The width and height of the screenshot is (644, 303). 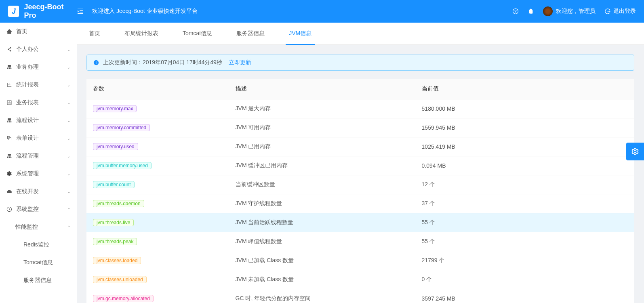 What do you see at coordinates (9, 156) in the screenshot?
I see `cluster-icon` at bounding box center [9, 156].